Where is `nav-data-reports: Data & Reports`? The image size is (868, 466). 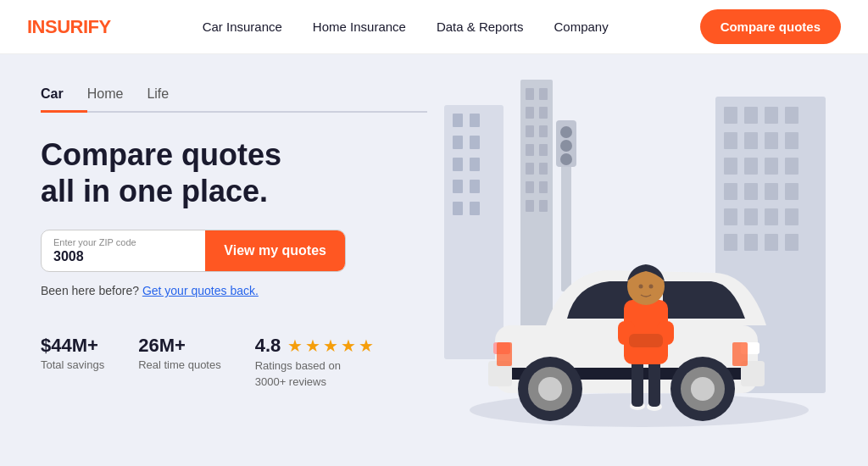
nav-data-reports: Data & Reports is located at coordinates (480, 27).